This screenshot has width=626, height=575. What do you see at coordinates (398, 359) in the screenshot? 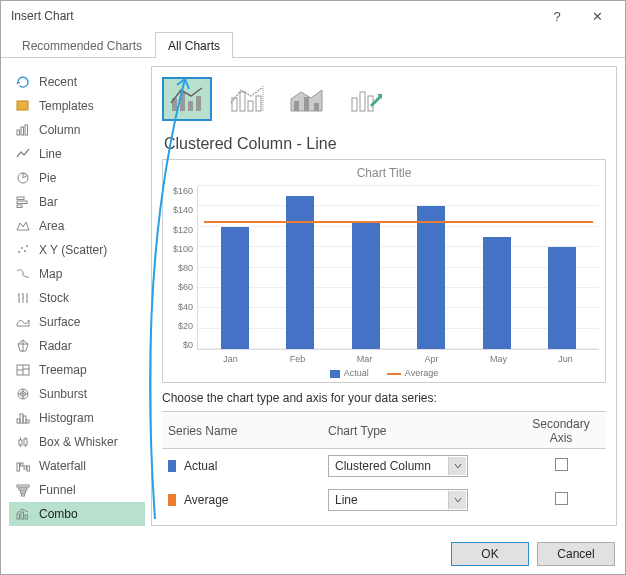
I see `x-axis: JanFebMarAprMayJun` at bounding box center [398, 359].